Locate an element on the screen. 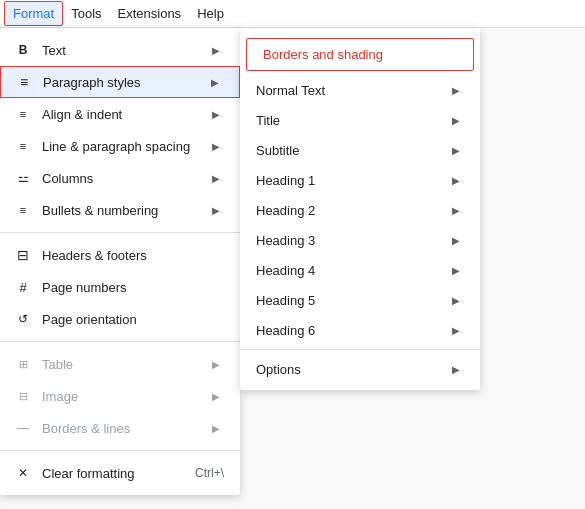 Image resolution: width=585 pixels, height=509 pixels. align-icon: ≡ is located at coordinates (23, 114).